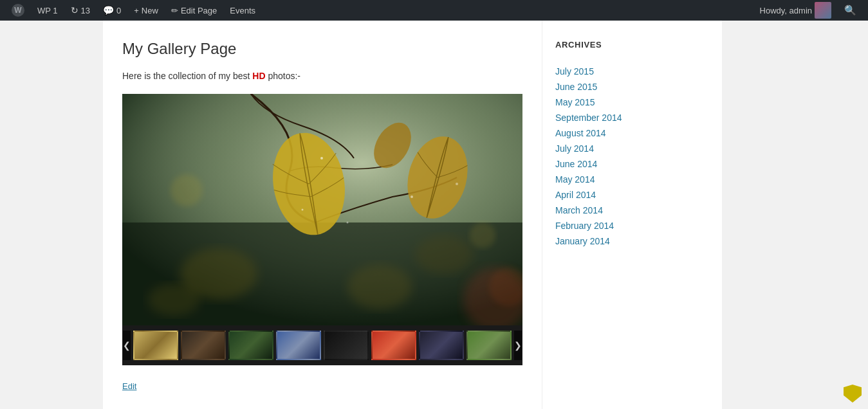 This screenshot has height=409, width=868. Describe the element at coordinates (632, 118) in the screenshot. I see `archive-link-item: September 2014` at that location.